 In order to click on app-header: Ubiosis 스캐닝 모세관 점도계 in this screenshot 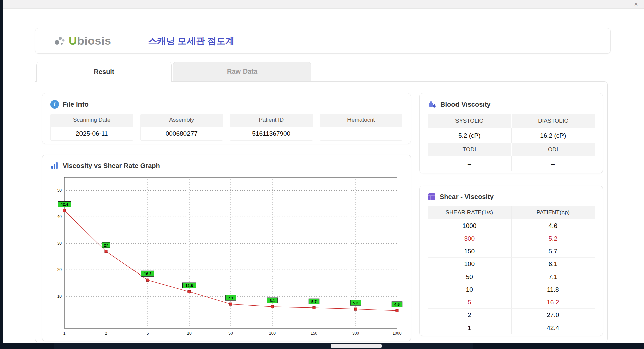, I will do `click(323, 41)`.